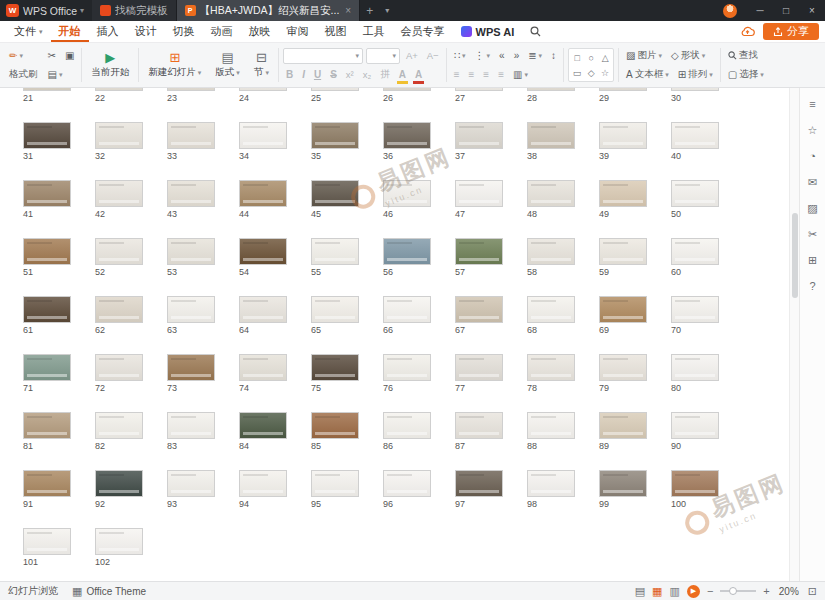 The height and width of the screenshot is (600, 825). What do you see at coordinates (644, 56) in the screenshot?
I see `insert-picture-button: ▨图片▾` at bounding box center [644, 56].